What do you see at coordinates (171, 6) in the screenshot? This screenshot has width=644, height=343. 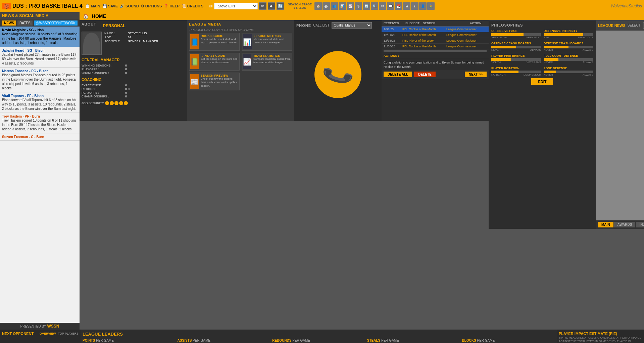 I see `nav-help: ❓ HELP` at bounding box center [171, 6].